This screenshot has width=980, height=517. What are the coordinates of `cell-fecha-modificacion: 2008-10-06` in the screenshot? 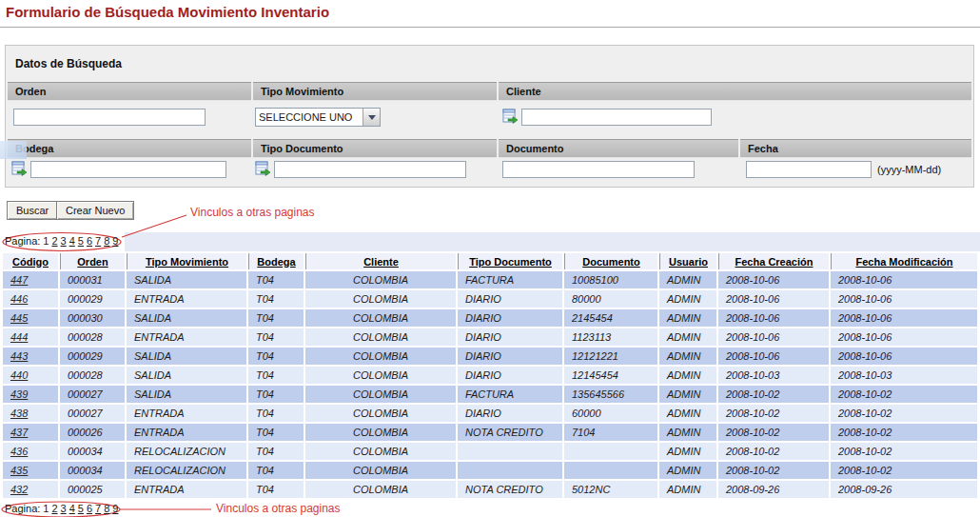 It's located at (904, 337).